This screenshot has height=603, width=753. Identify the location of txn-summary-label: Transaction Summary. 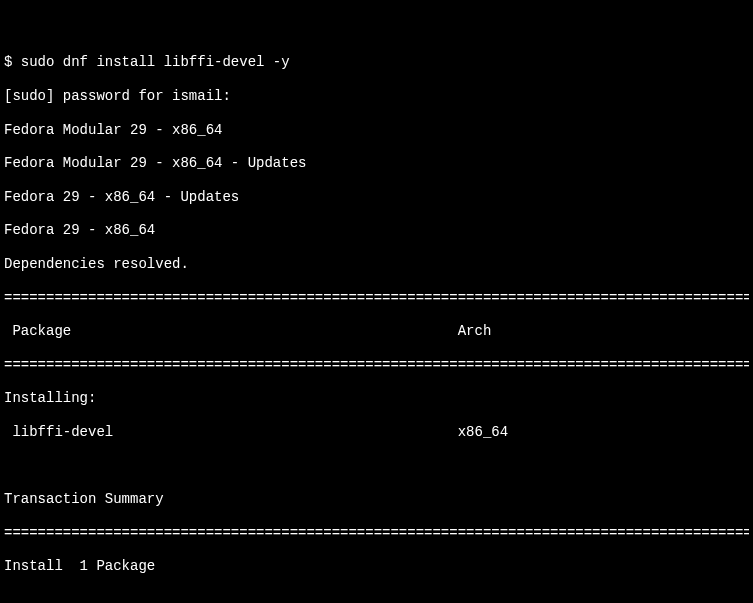
(376, 500).